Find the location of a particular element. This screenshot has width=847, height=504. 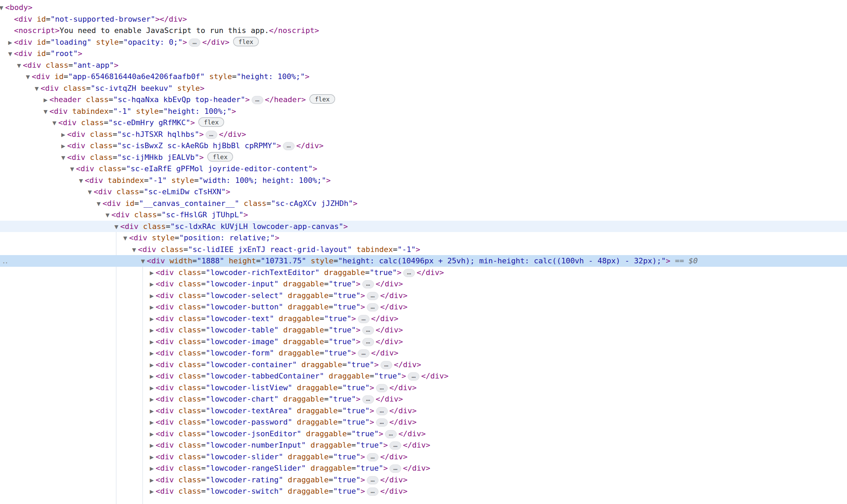

dom-tree-row: ▶<div class="lowcoder-table" draggable="… is located at coordinates (424, 330).